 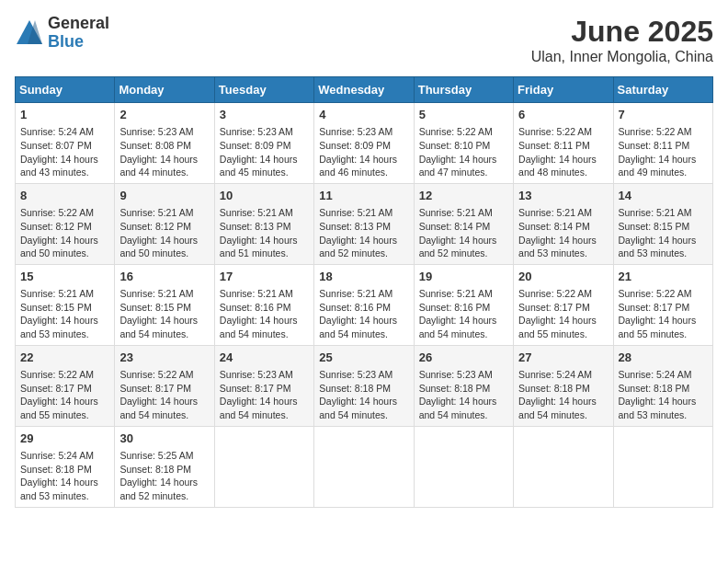 What do you see at coordinates (563, 144) in the screenshot?
I see `calendar-cell: 6Sunrise: 5:22 AMSunset: 8:11 PMDaylight…` at bounding box center [563, 144].